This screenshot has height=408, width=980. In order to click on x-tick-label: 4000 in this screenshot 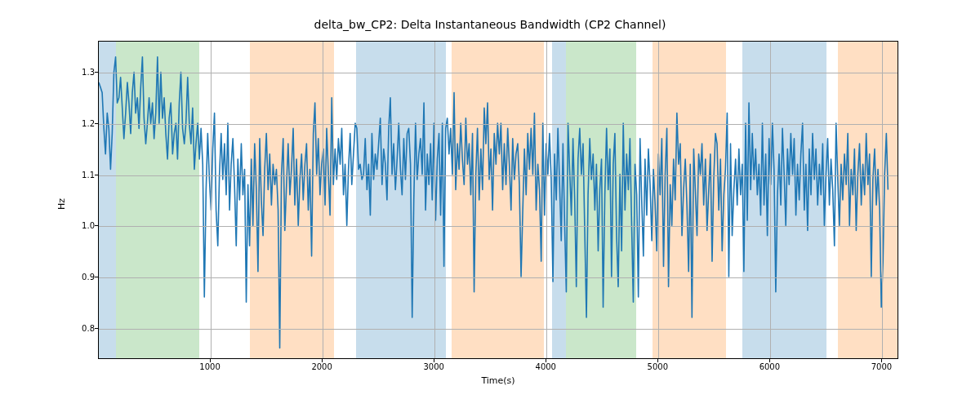, I will do `click(546, 367)`.